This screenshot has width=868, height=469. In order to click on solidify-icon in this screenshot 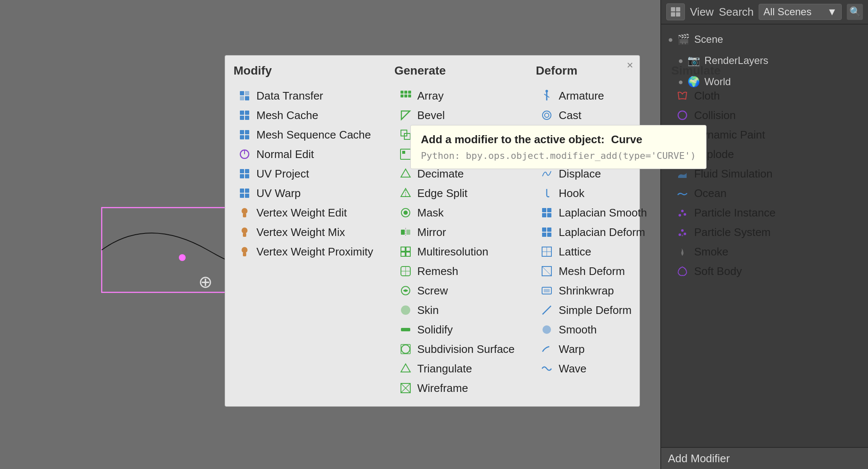, I will do `click(406, 330)`.